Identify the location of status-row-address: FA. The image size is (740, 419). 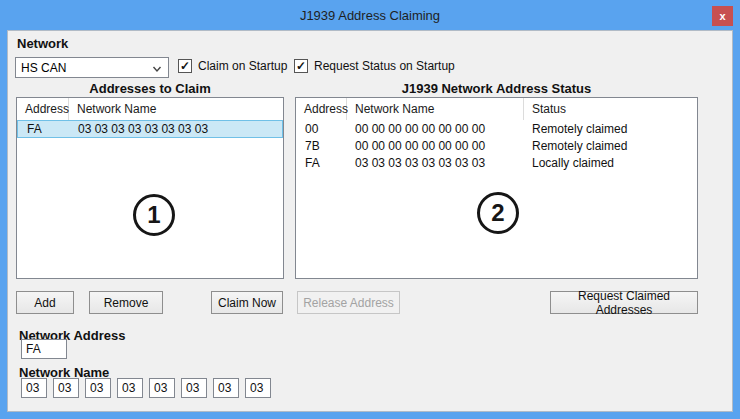
(322, 163).